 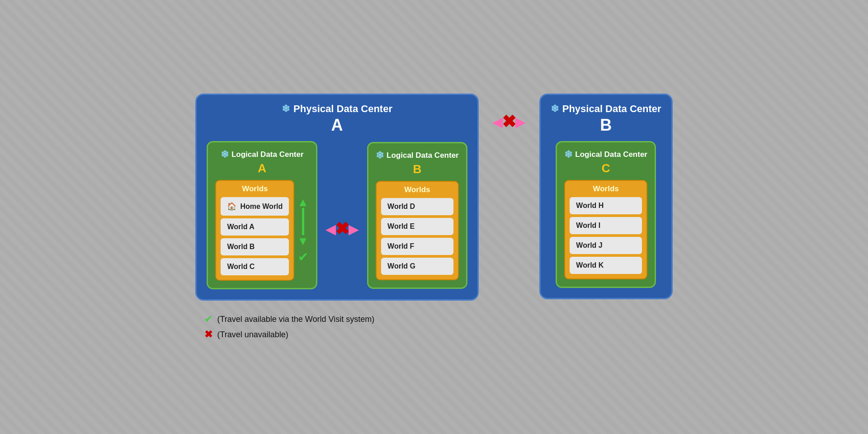 What do you see at coordinates (262, 231) in the screenshot?
I see `worlds-with-arrow-a: Worlds 🏠 Home World World A World B` at bounding box center [262, 231].